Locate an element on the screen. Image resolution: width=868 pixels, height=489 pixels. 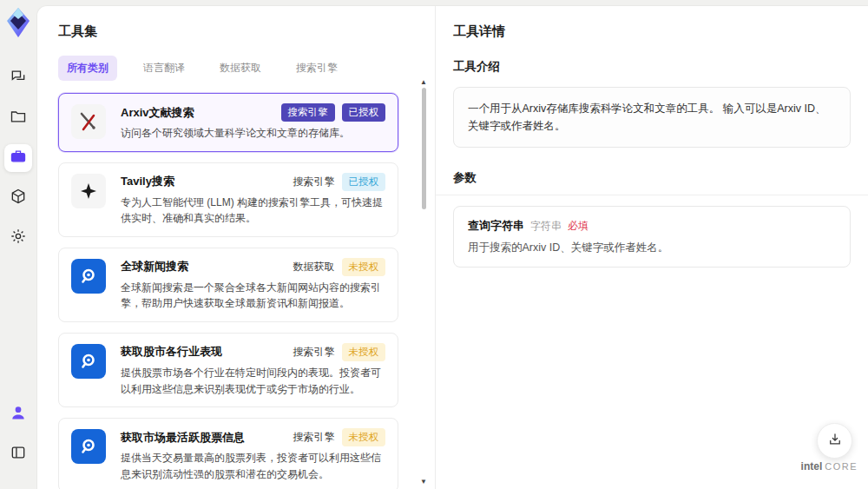
params-heading: 参数 is located at coordinates (652, 182).